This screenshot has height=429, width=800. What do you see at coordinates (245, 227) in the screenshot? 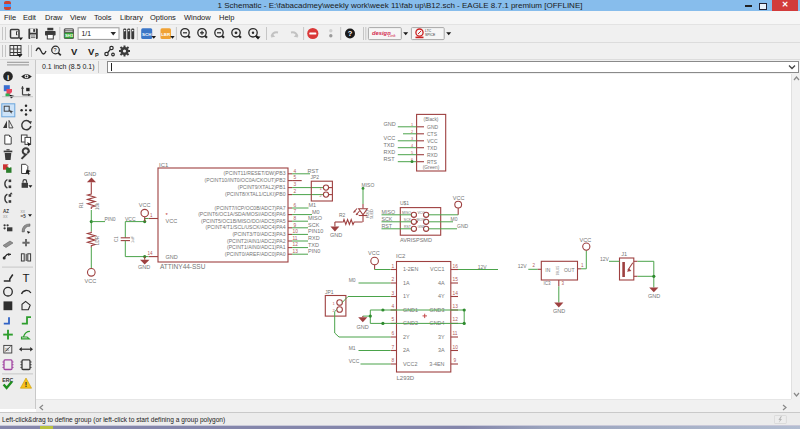
I see `svg-text: (PCINT4/T1/SCL/USCK/ADC4)PA4` at bounding box center [245, 227].